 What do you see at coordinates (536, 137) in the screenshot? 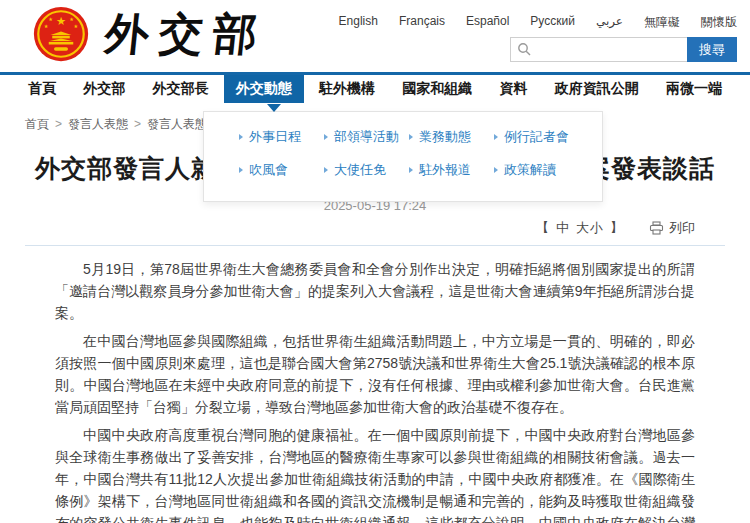
I see `dropdown-item-regular-press-conference: 例行記者會` at bounding box center [536, 137].